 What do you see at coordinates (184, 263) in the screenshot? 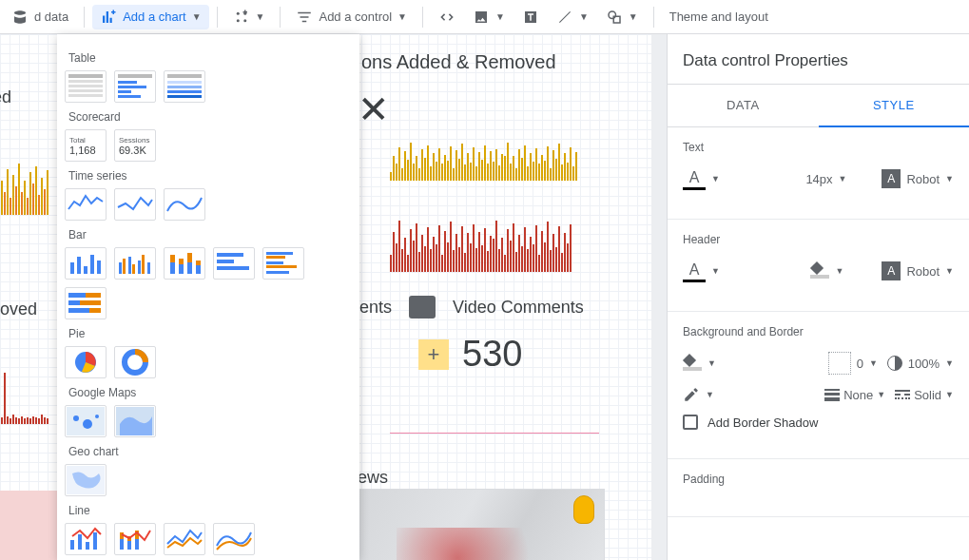
I see `chart-thumb-bar-stacked` at bounding box center [184, 263].